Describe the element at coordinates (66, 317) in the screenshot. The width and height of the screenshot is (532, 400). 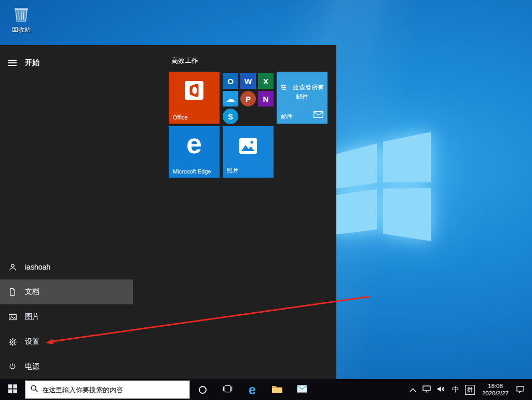
I see `start-menu-sidebar: iashoah 文档` at that location.